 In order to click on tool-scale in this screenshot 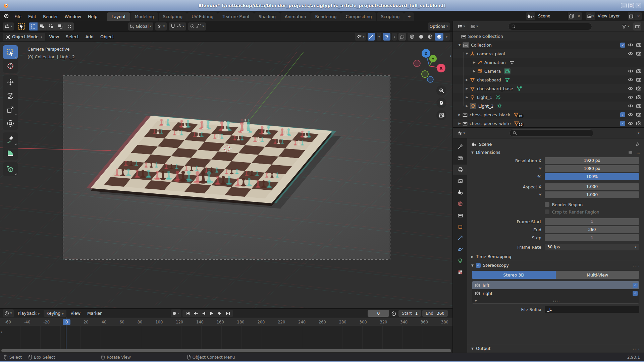, I will do `click(10, 109)`.